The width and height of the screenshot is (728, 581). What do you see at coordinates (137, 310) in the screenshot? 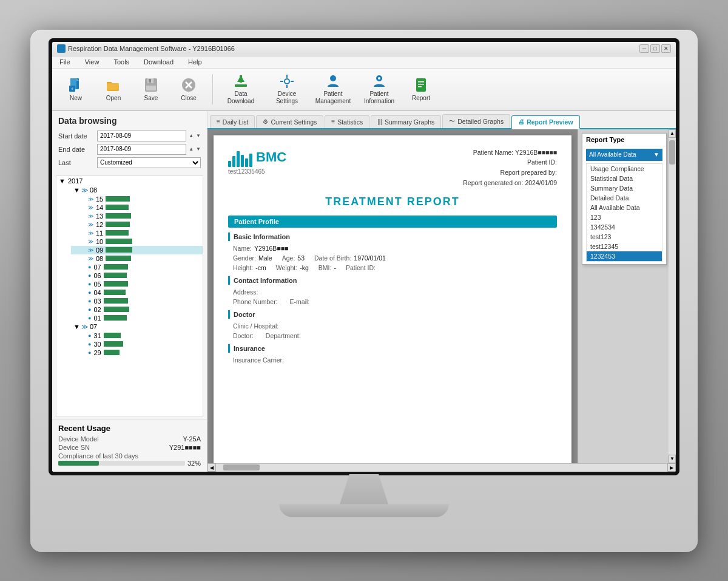
I see `tree-day-02: ●02` at bounding box center [137, 310].